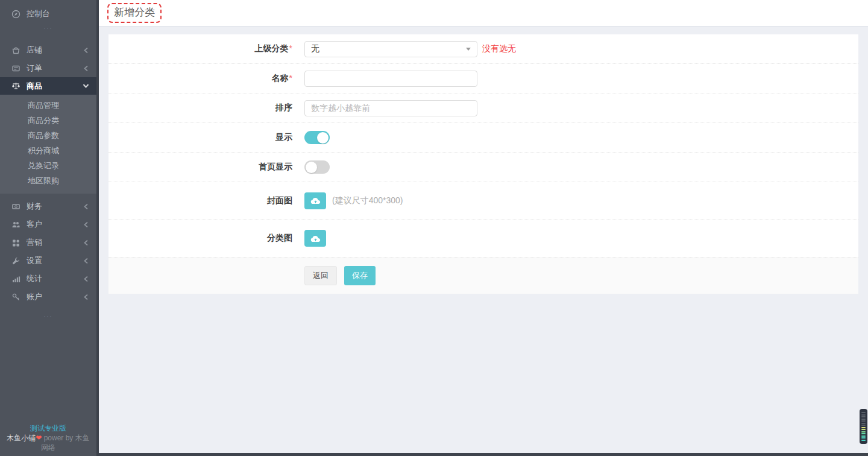 This screenshot has width=868, height=456. Describe the element at coordinates (391, 49) in the screenshot. I see `parent-category-select: 无` at that location.